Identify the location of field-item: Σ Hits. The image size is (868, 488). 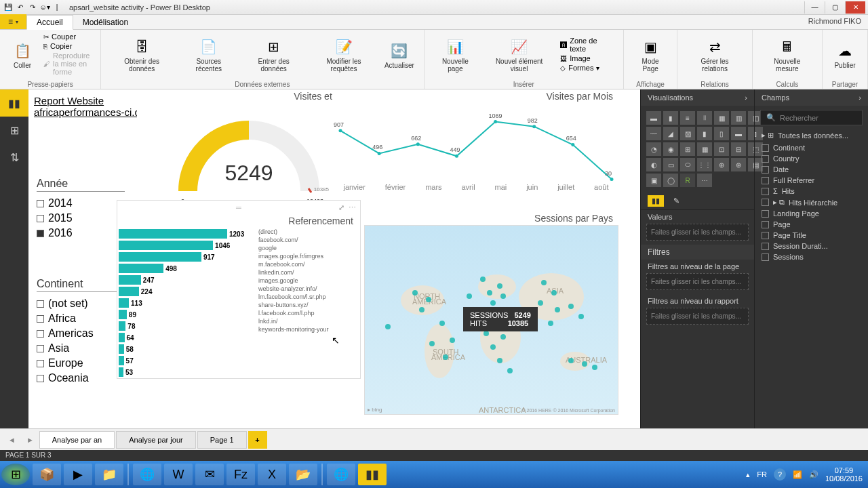
(811, 191).